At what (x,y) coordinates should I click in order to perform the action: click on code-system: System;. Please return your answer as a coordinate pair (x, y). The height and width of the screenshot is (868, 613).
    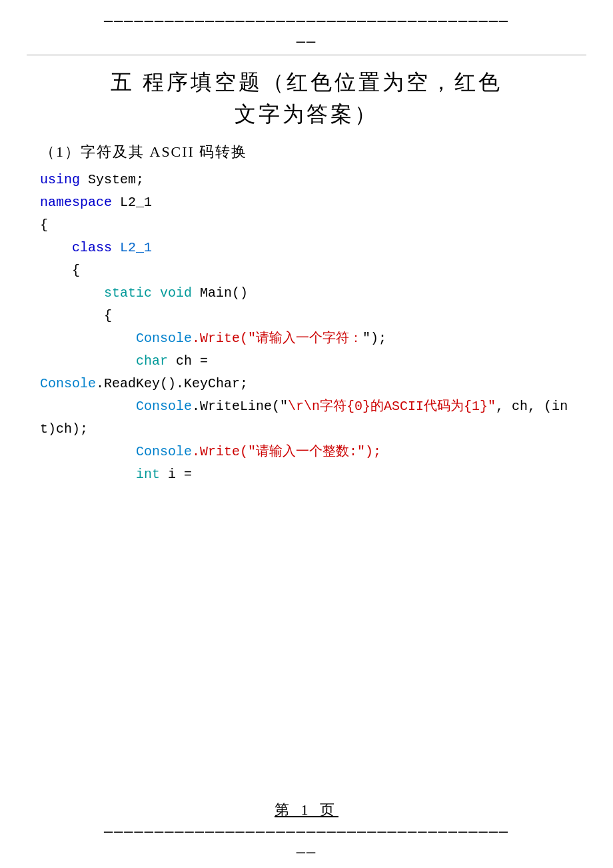
    Looking at the image, I should click on (112, 180).